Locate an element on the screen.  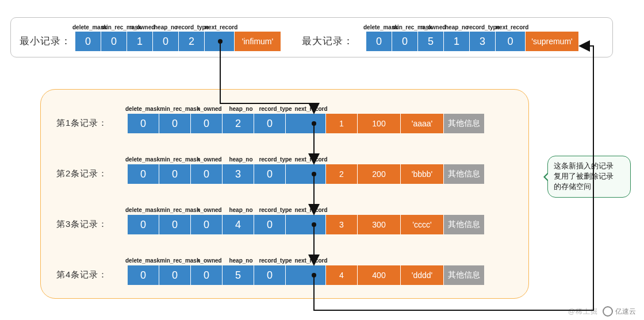
record-3-val: 300 is located at coordinates (379, 225).